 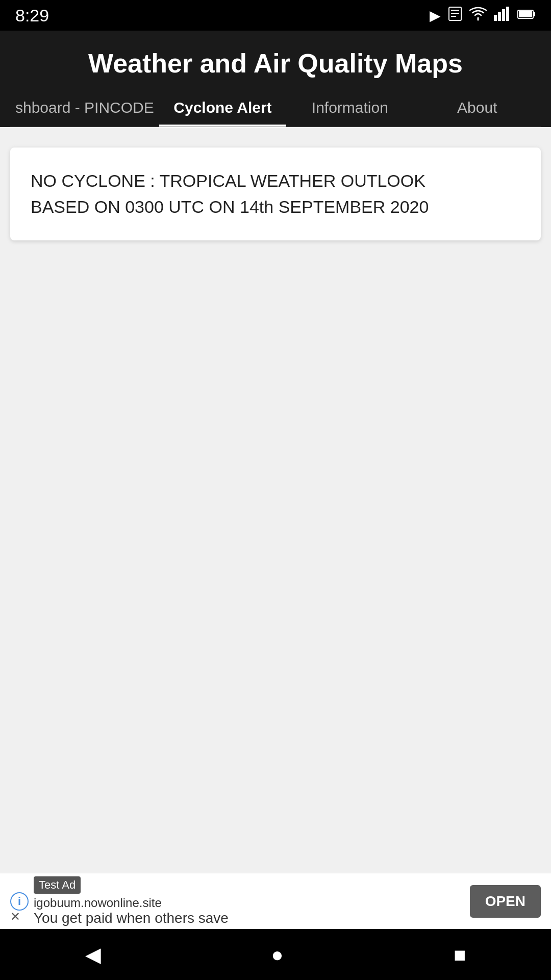 I want to click on alert-card: NO CYCLONE : TROPICAL WEATHER OUTLOOK BA…, so click(x=276, y=194).